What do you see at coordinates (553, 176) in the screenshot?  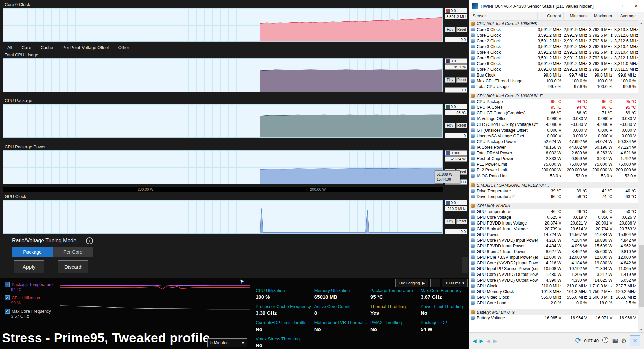 I see `sensor-row: IA OC Ratio Limit53.0 x53.0 x53.0 x53.0 …` at bounding box center [553, 176].